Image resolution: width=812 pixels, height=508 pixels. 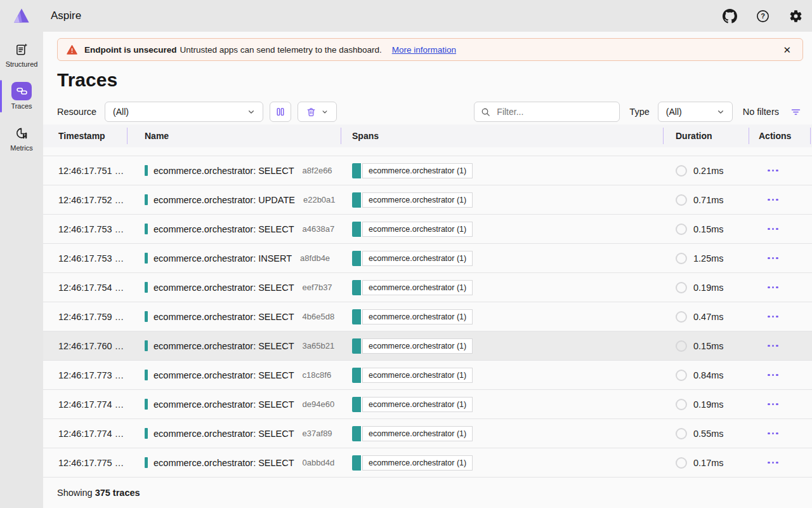 I want to click on table-row: 12:46:17.754 … ecommerce.orchestrator: S…, so click(x=428, y=288).